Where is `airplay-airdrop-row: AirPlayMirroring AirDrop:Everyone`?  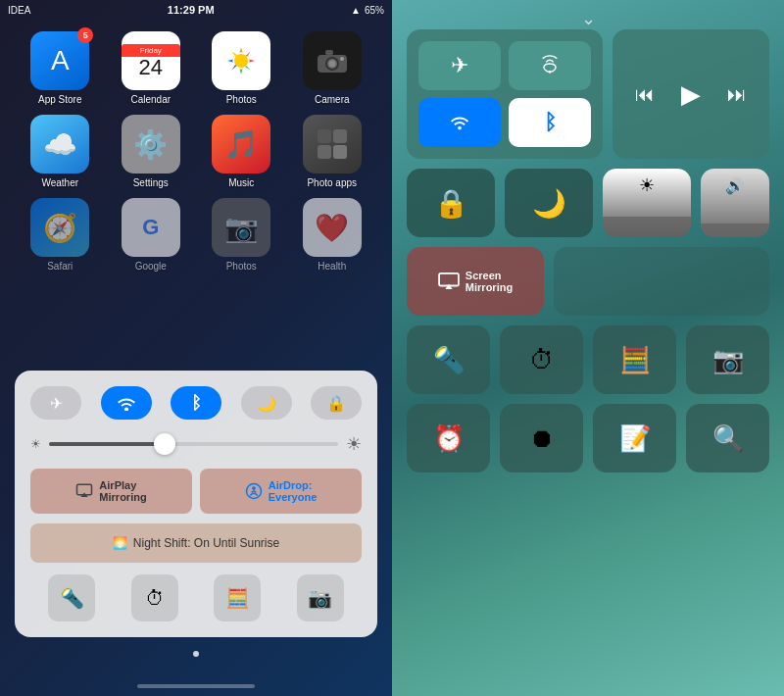 airplay-airdrop-row: AirPlayMirroring AirDrop:Everyone is located at coordinates (196, 491).